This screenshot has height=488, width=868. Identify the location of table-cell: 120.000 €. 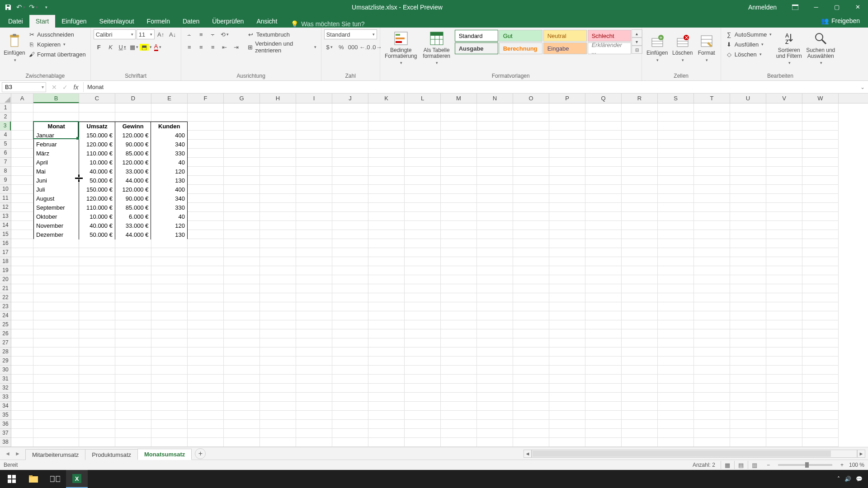
(97, 145).